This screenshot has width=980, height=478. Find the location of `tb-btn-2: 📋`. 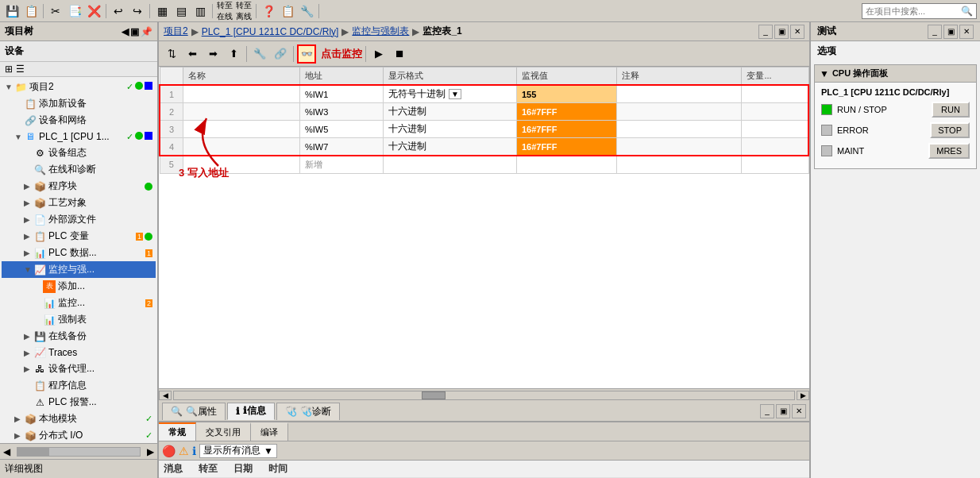

tb-btn-2: 📋 is located at coordinates (31, 11).